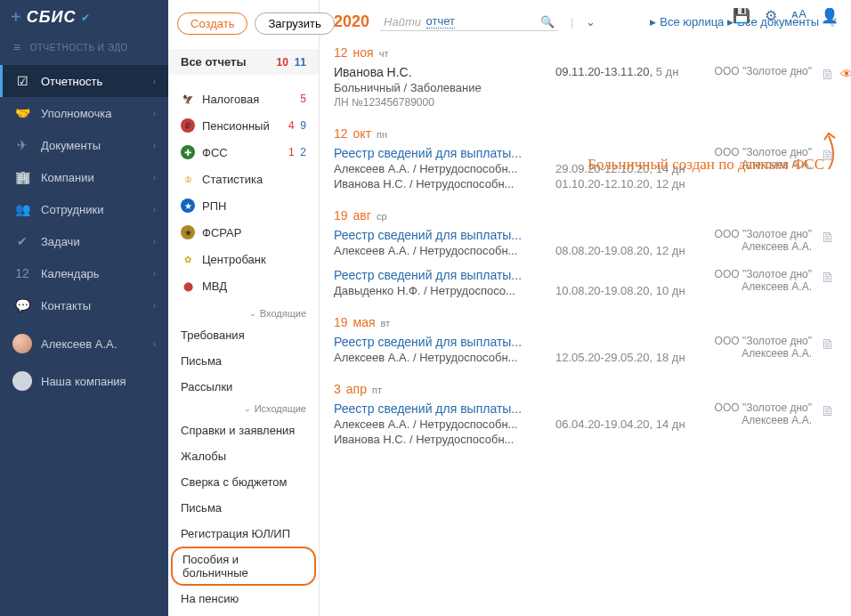 The image size is (851, 616). I want to click on filter-label: ФСРАР, so click(222, 233).